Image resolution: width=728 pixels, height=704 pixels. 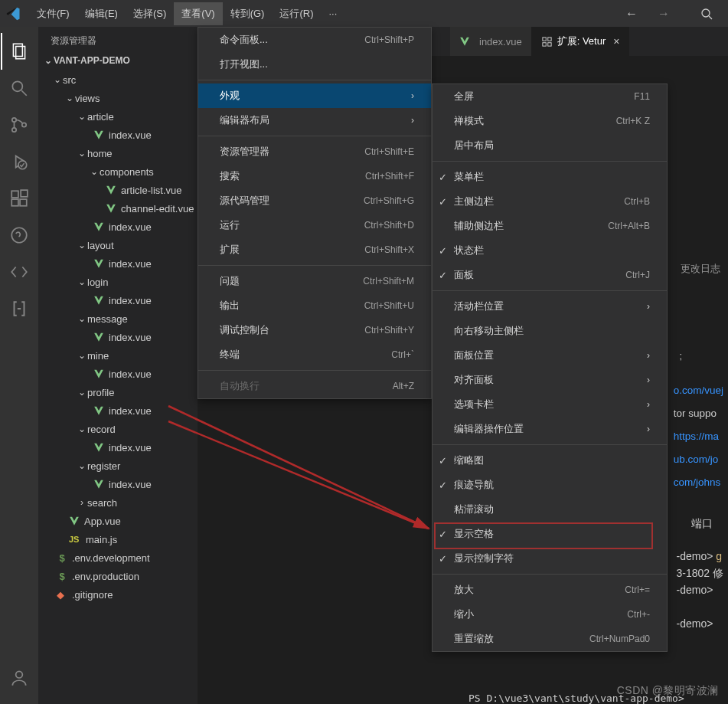 I want to click on file-mine-index: index.vue, so click(x=118, y=374).